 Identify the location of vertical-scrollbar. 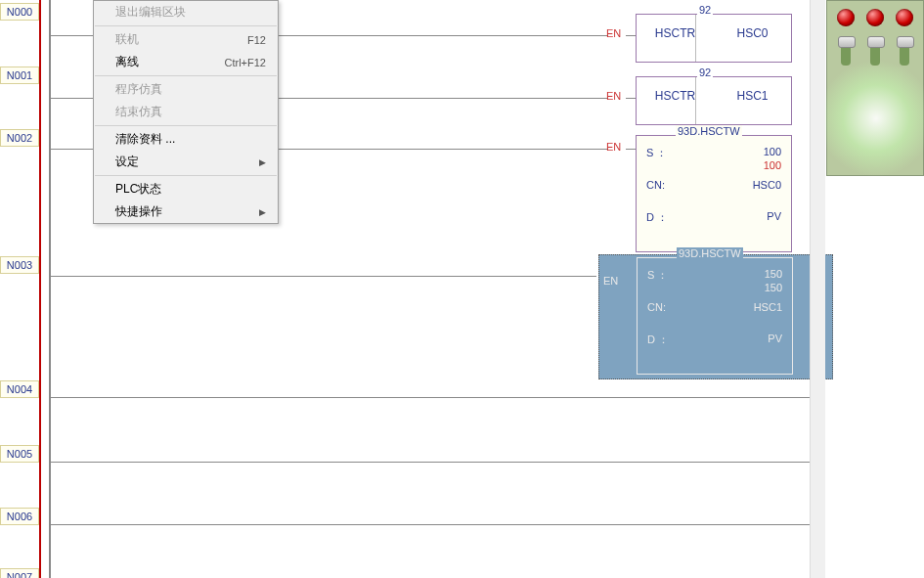
(817, 289).